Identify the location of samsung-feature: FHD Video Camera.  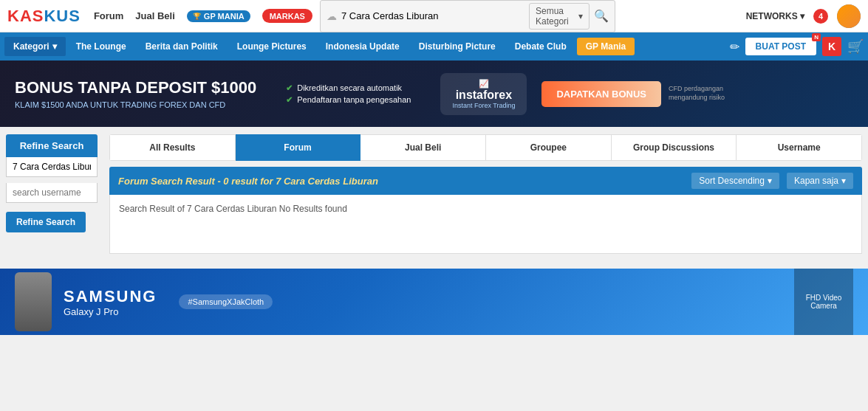
(824, 302).